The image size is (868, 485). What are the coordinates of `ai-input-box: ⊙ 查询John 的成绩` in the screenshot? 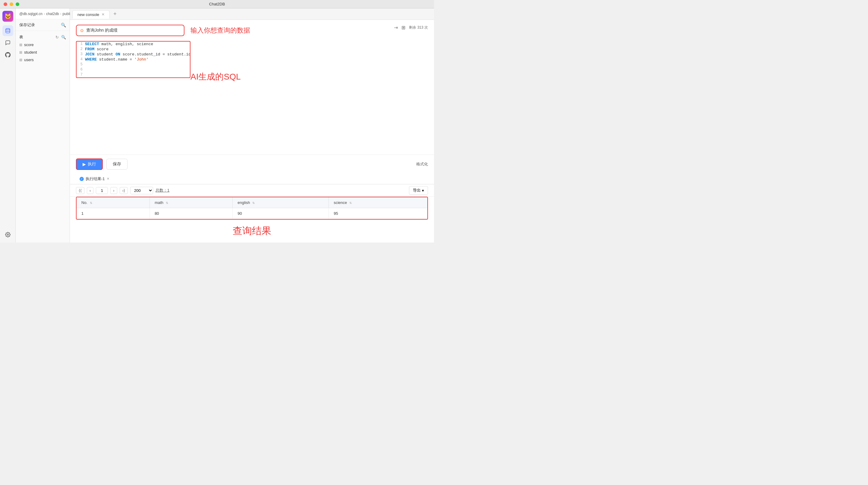 It's located at (130, 30).